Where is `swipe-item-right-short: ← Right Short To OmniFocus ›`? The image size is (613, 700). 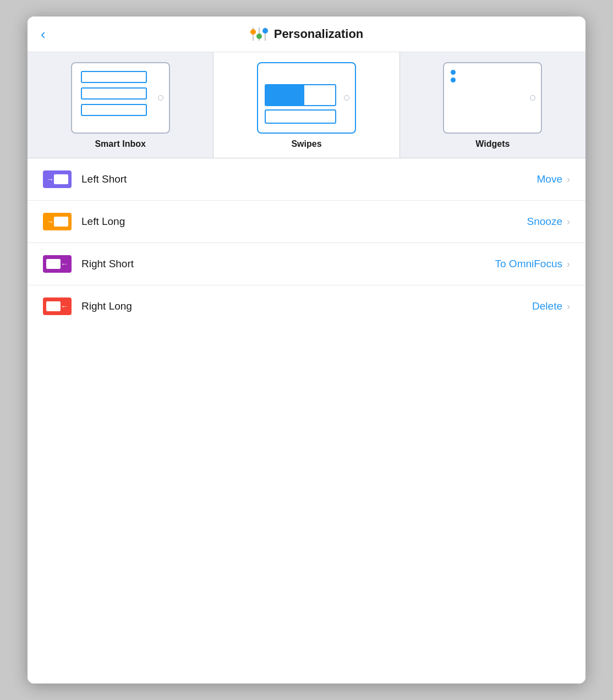
swipe-item-right-short: ← Right Short To OmniFocus › is located at coordinates (306, 264).